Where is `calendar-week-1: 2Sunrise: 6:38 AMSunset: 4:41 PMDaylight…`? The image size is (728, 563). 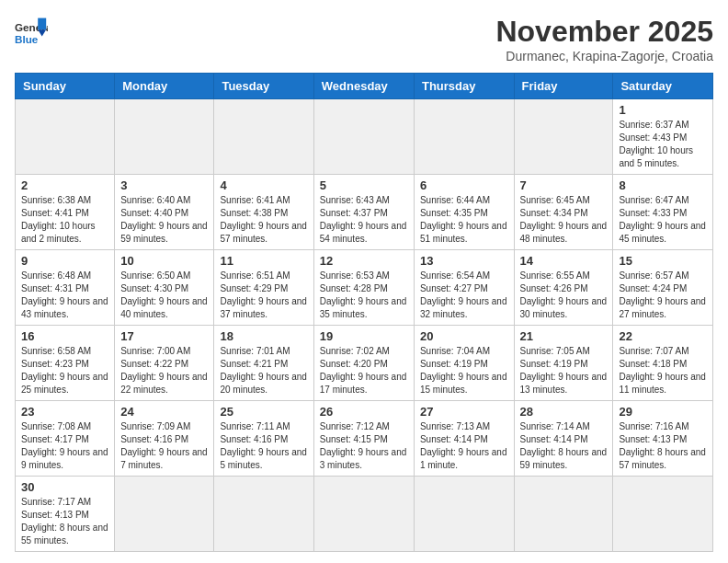 calendar-week-1: 2Sunrise: 6:38 AMSunset: 4:41 PMDaylight… is located at coordinates (364, 213).